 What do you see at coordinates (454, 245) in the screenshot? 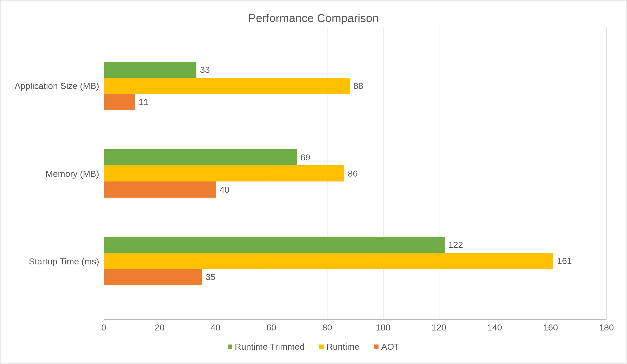
I see `data-label: 122` at bounding box center [454, 245].